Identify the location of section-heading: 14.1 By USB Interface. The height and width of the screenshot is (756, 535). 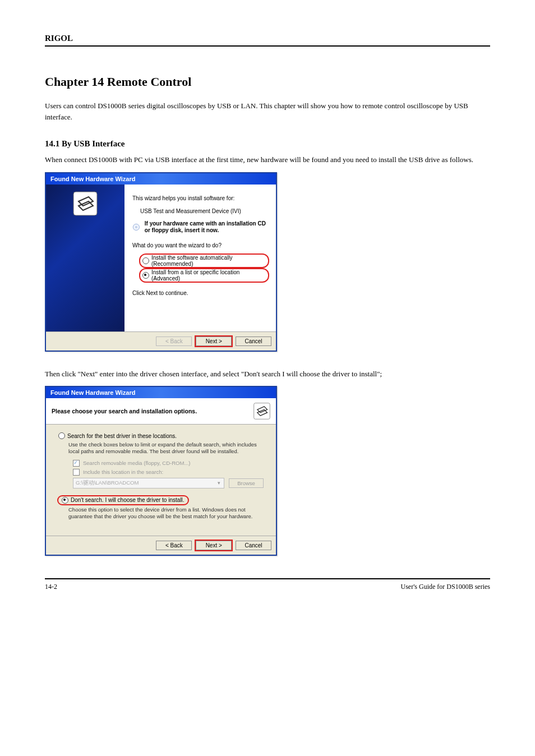
(268, 144).